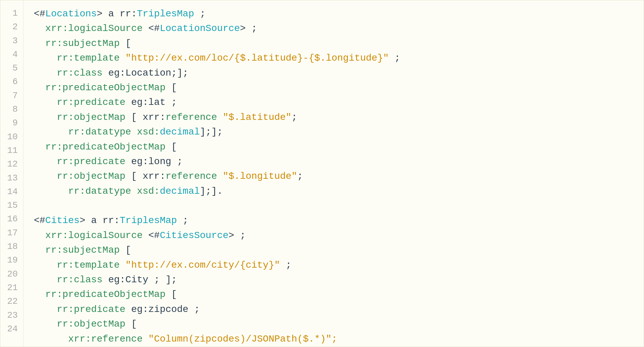  I want to click on line-number-15: 15, so click(12, 205).